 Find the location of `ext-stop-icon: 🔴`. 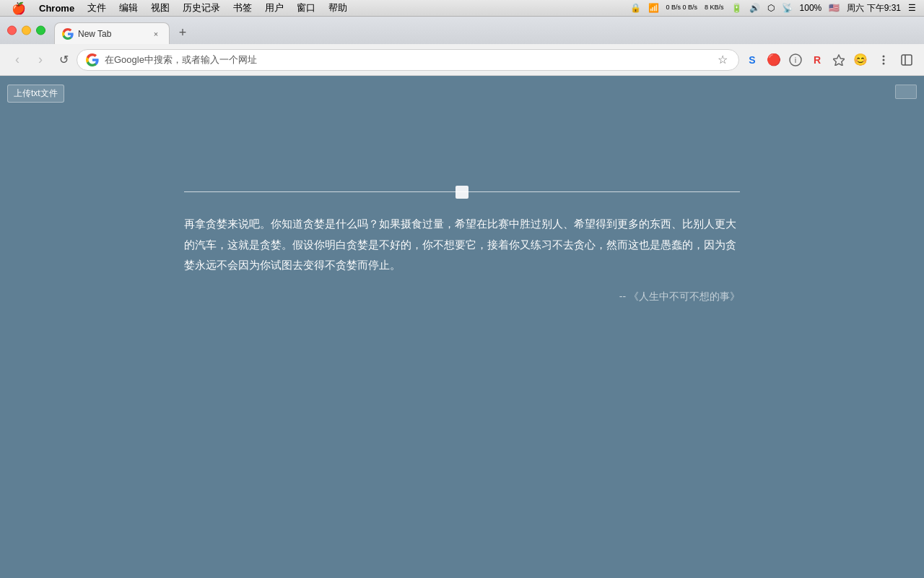

ext-stop-icon: 🔴 is located at coordinates (774, 60).